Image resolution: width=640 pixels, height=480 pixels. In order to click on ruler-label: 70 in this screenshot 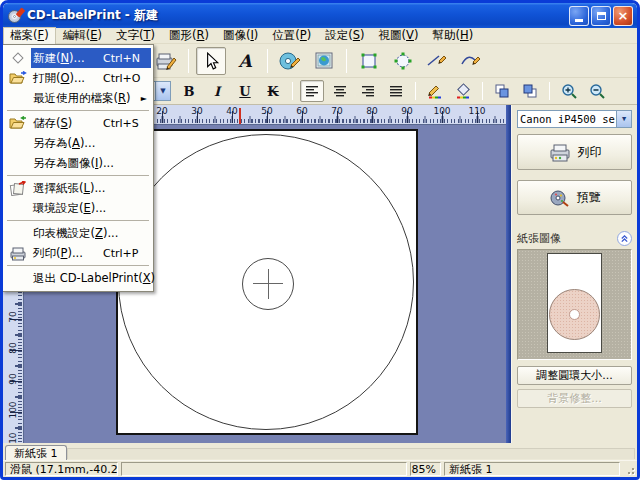, I will do `click(336, 111)`.